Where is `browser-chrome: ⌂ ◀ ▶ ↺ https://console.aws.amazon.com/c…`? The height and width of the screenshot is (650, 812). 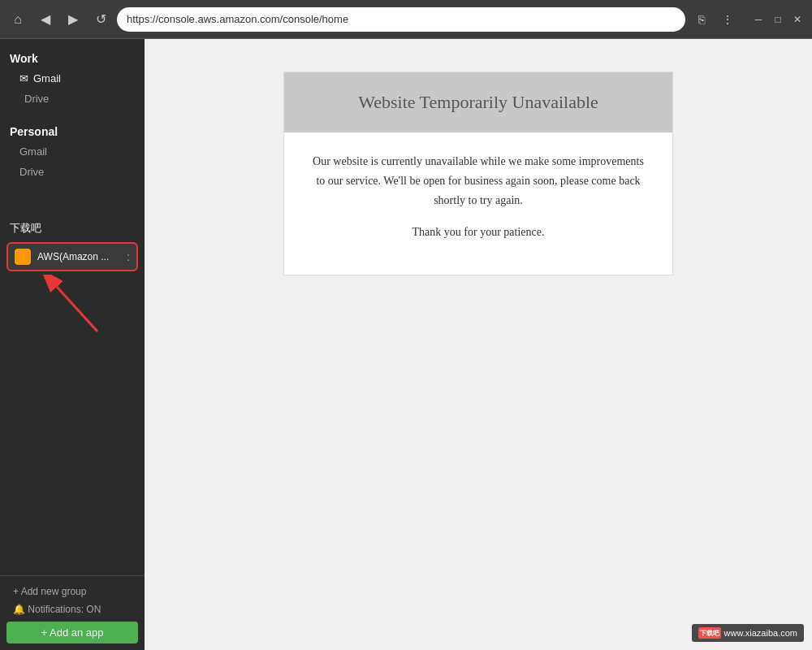
browser-chrome: ⌂ ◀ ▶ ↺ https://console.aws.amazon.com/c… is located at coordinates (406, 20).